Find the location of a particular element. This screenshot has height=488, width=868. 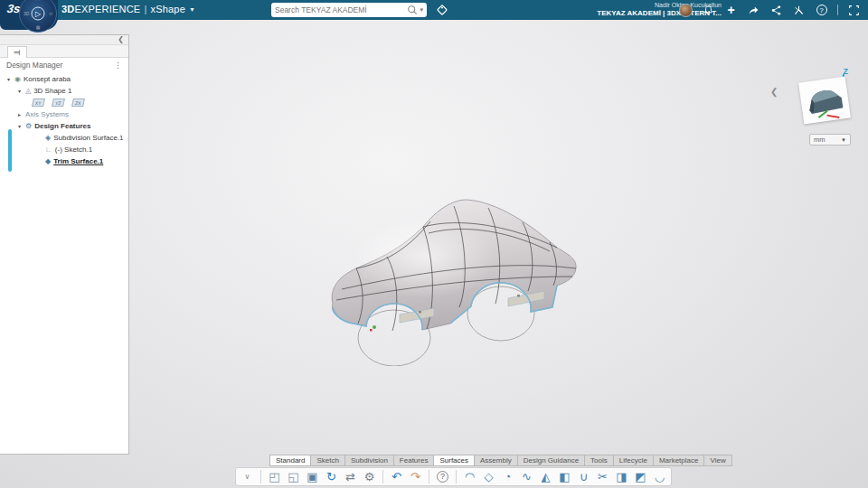

plane-xy-icon: XY is located at coordinates (38, 103).